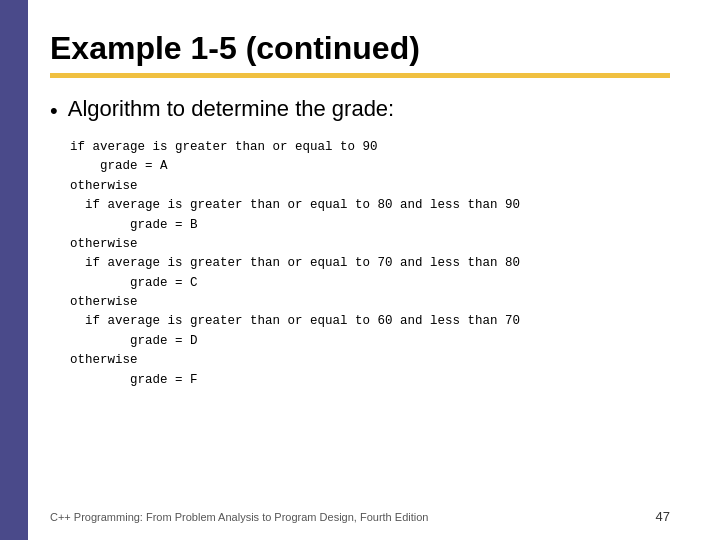 The width and height of the screenshot is (720, 540). What do you see at coordinates (663, 516) in the screenshot?
I see `footer-page-number: 47` at bounding box center [663, 516].